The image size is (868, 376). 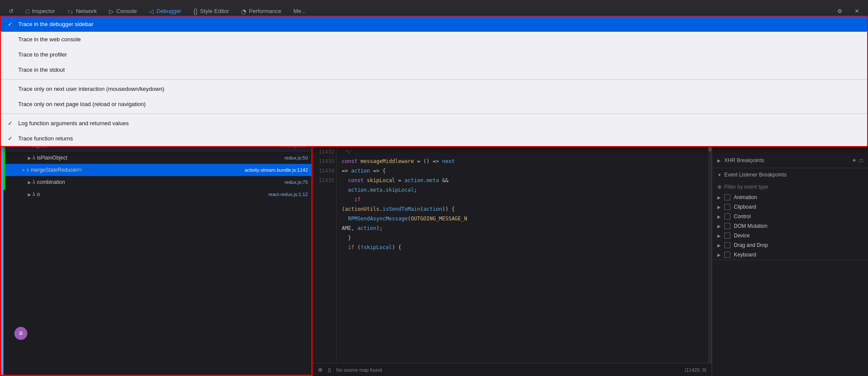 I want to click on tracer-icon: ≡, so click(x=21, y=333).